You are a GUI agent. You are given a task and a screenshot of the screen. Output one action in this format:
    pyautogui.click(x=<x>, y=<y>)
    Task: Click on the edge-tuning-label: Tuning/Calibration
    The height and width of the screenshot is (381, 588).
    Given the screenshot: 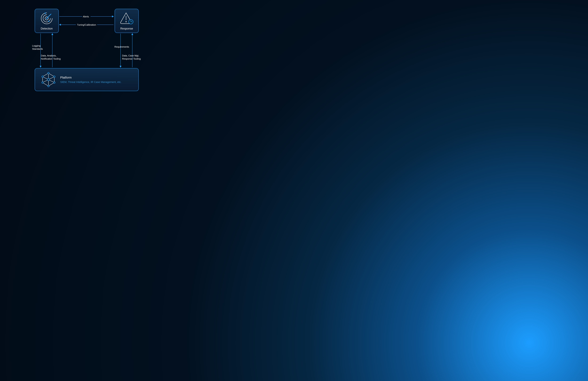 What is the action you would take?
    pyautogui.click(x=86, y=25)
    